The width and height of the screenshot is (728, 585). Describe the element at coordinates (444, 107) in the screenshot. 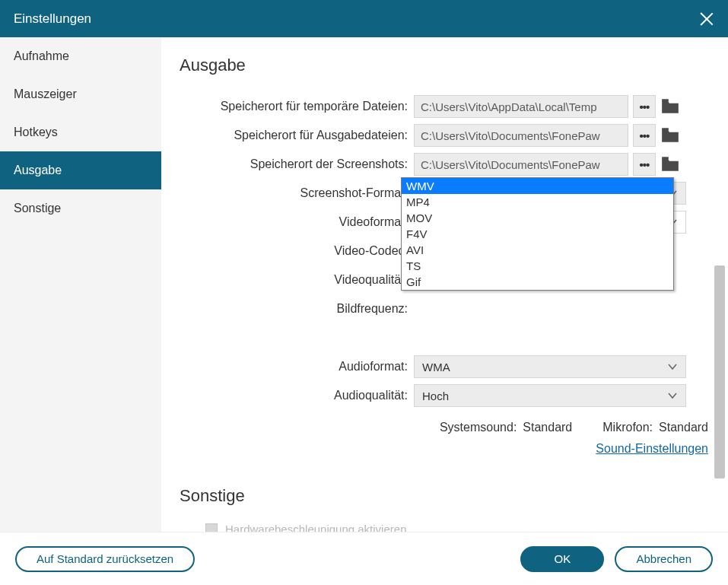

I see `row-temp-path: Speicherort für temporäre Dateien: C:\Us…` at that location.